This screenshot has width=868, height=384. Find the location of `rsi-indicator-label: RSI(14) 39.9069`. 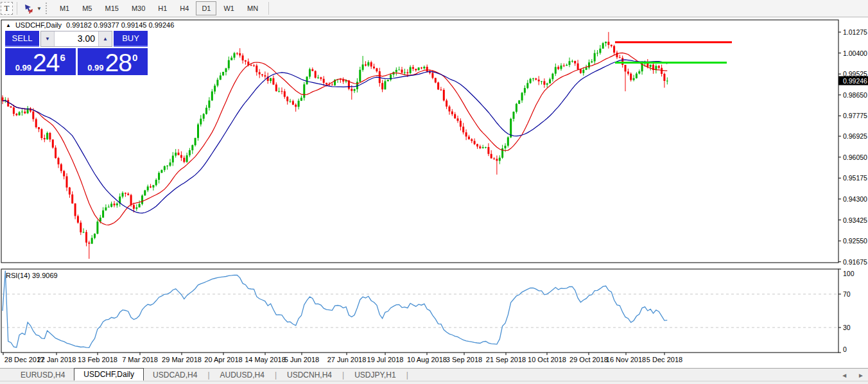

rsi-indicator-label: RSI(14) 39.9069 is located at coordinates (32, 275).